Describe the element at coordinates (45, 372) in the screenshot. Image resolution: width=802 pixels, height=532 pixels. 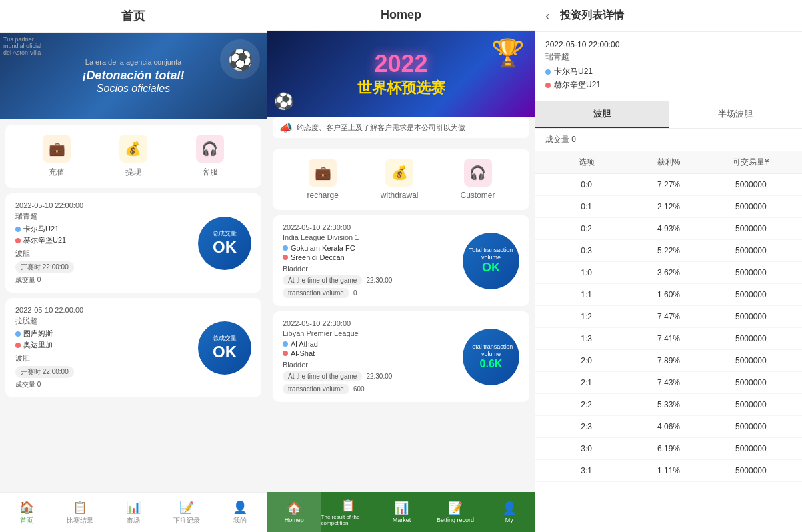
I see `open-time-badge-2: 开赛时 22:00:00` at that location.